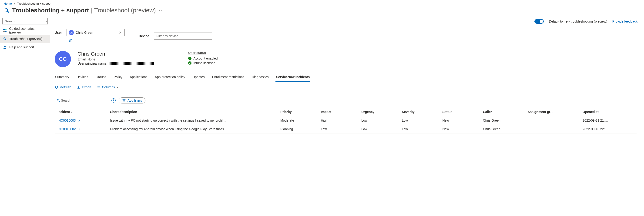 This screenshot has width=644, height=216. I want to click on add-filters-button: Add filters, so click(132, 100).